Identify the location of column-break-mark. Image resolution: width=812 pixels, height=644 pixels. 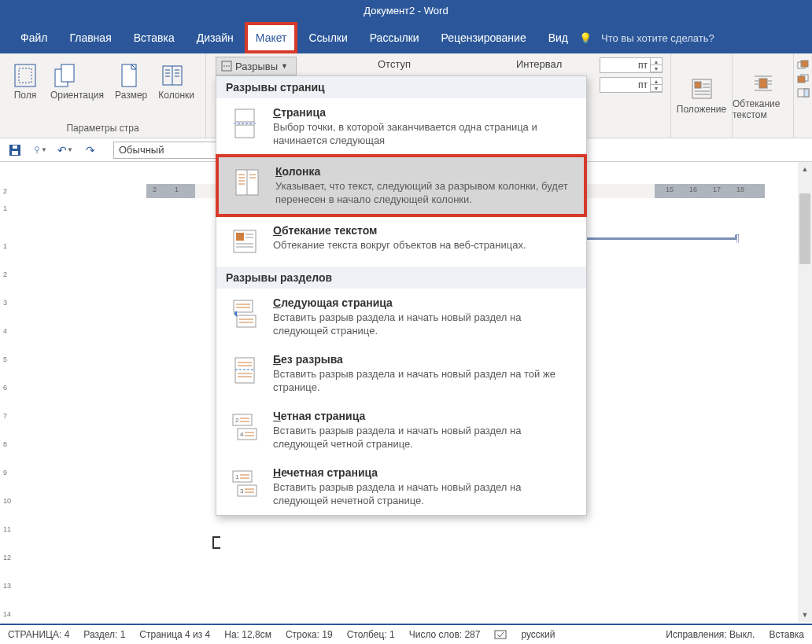
(654, 239).